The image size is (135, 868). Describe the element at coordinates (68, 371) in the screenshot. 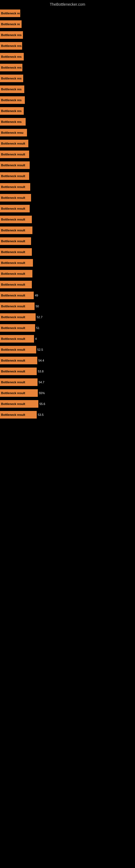

I see `bar-row: Bottleneck result53.8` at that location.